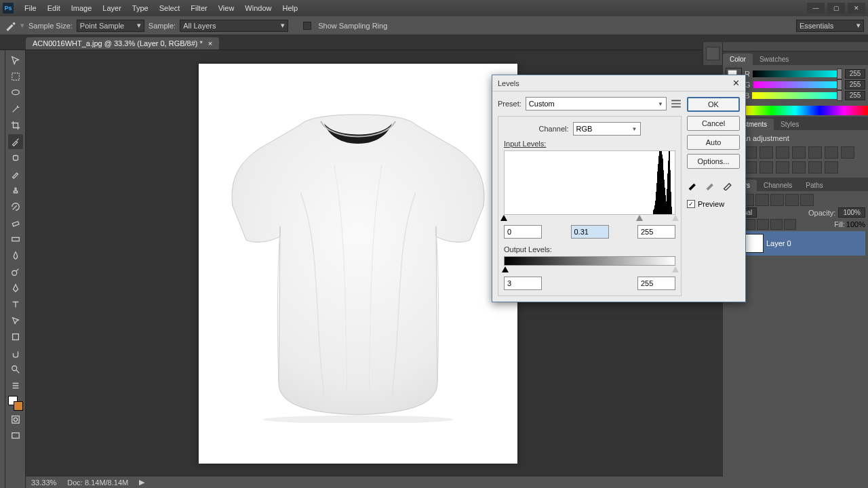 Image resolution: width=868 pixels, height=488 pixels. I want to click on path-select-tool, so click(16, 321).